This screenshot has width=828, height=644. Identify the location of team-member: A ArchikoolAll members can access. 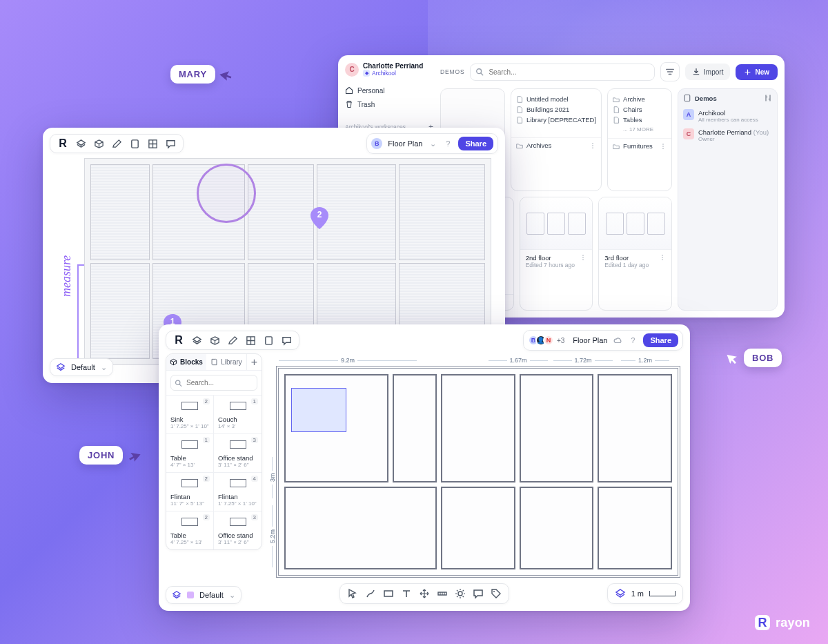
(727, 116).